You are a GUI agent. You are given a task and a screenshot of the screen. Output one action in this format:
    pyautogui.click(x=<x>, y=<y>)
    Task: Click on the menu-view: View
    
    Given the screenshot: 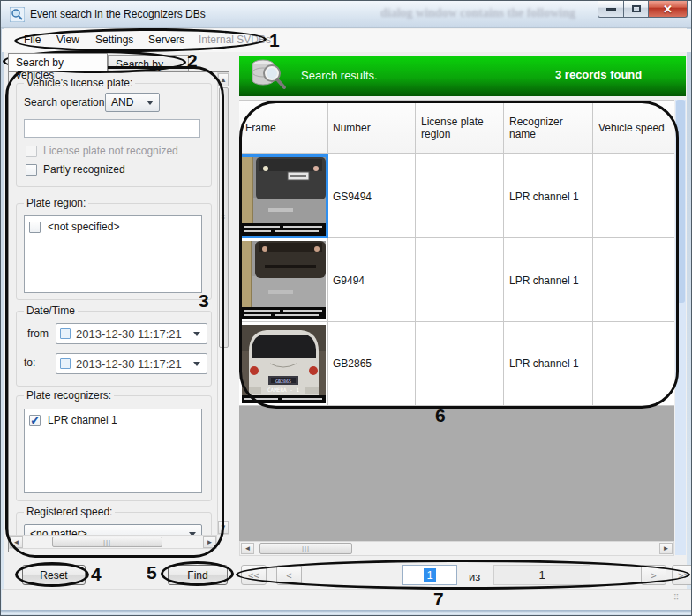 What is the action you would take?
    pyautogui.click(x=68, y=40)
    